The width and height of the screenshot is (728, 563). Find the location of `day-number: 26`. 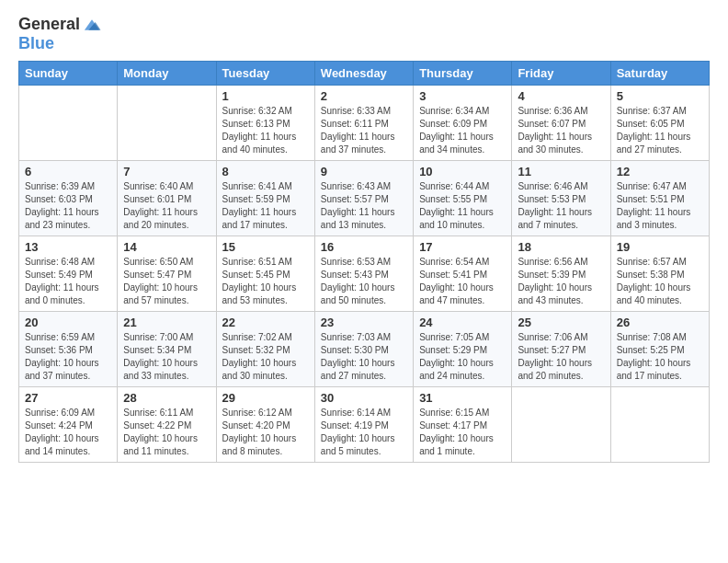

day-number: 26 is located at coordinates (660, 322).